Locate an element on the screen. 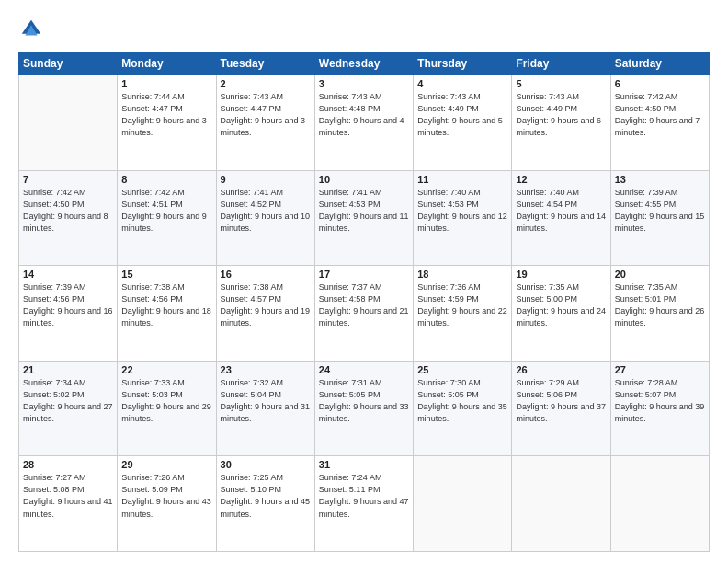  day-number: 11 is located at coordinates (462, 179).